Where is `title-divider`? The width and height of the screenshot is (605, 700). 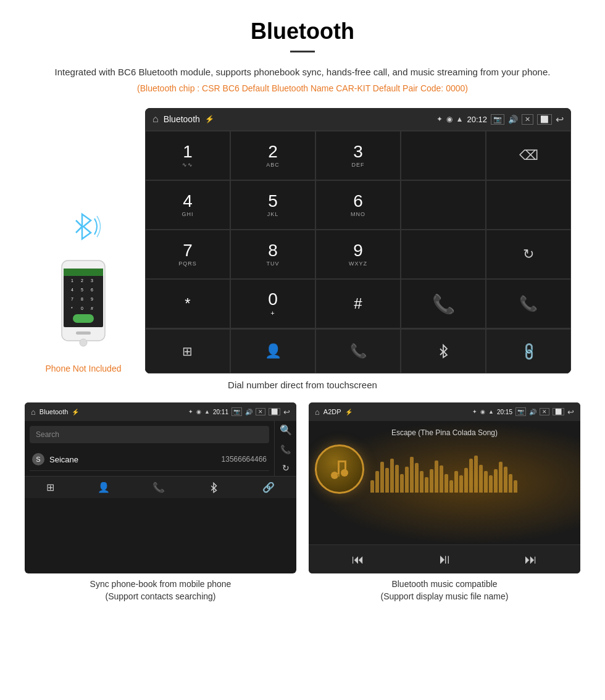
title-divider is located at coordinates (302, 52).